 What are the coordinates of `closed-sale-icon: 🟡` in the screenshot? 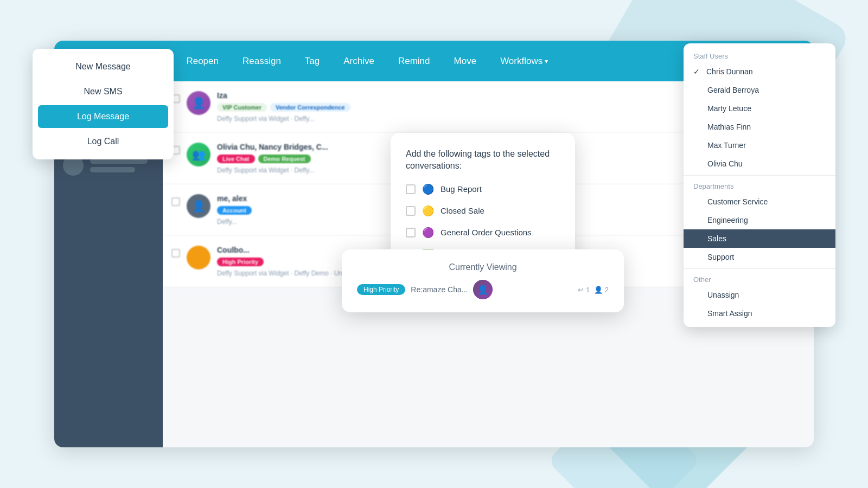 It's located at (428, 211).